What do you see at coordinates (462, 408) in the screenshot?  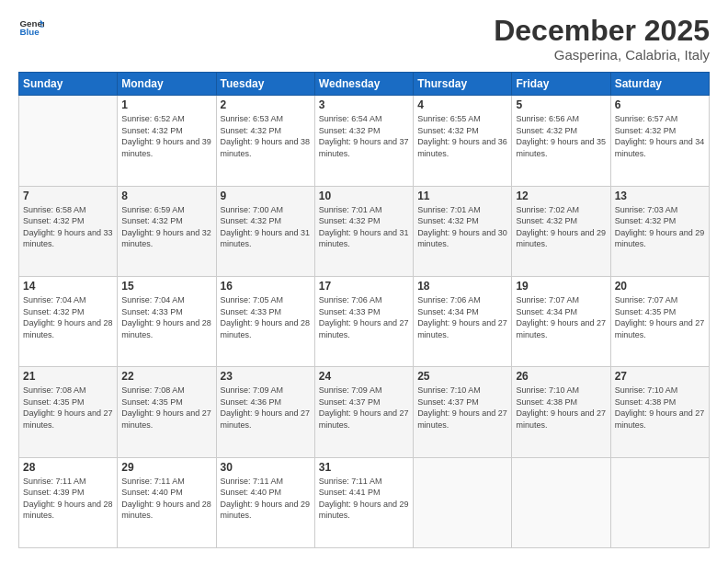 I see `day-info: Sunrise: 7:10 AMSunset: 4:37 PMDaylight:…` at bounding box center [462, 408].